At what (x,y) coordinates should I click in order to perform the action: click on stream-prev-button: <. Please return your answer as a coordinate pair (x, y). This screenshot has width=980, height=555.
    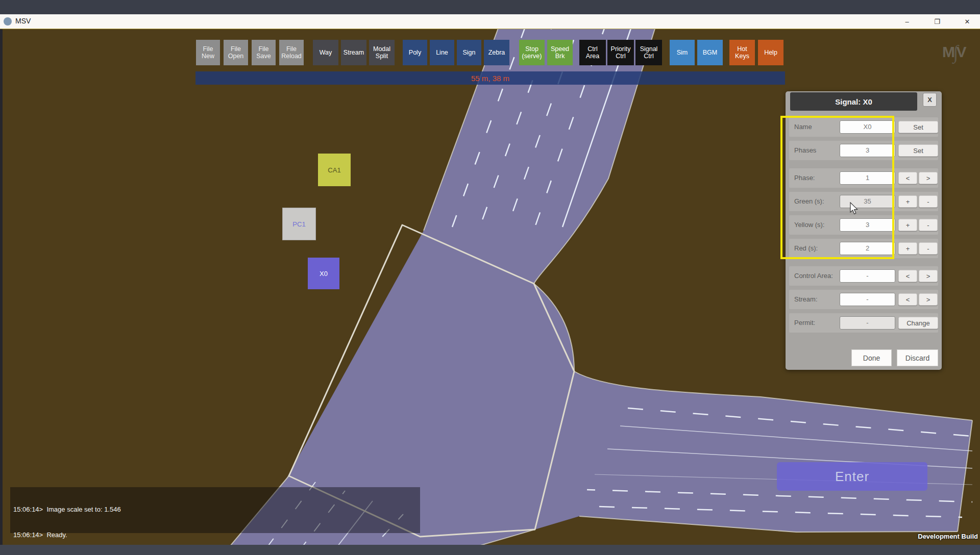
    Looking at the image, I should click on (908, 299).